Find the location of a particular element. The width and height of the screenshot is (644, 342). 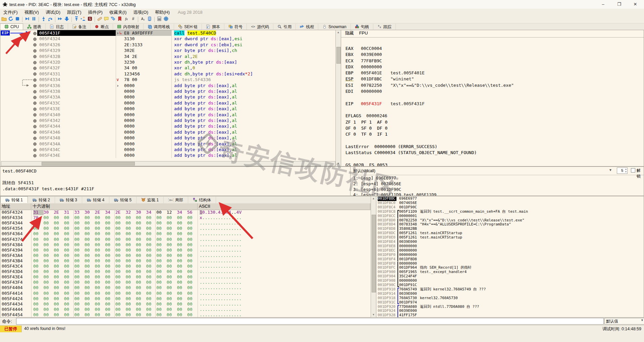

tab-句柄: 句柄 is located at coordinates (362, 27).